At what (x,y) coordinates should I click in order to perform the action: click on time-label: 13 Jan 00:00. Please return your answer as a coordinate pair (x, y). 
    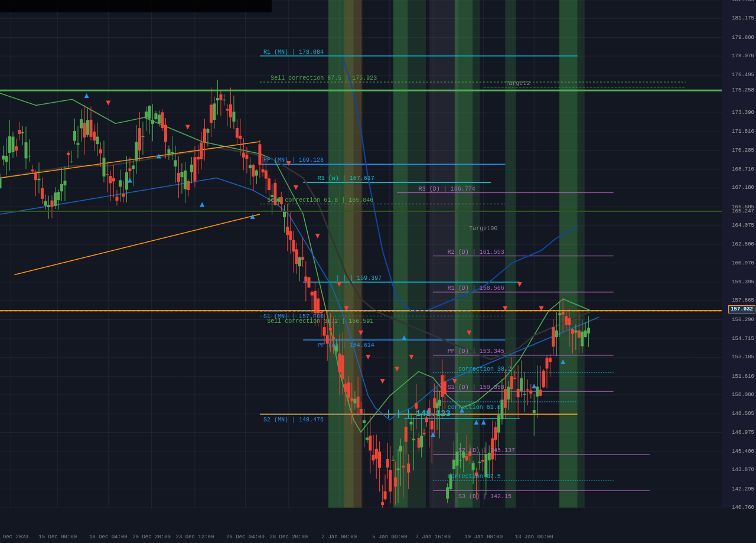
    Looking at the image, I should click on (534, 537).